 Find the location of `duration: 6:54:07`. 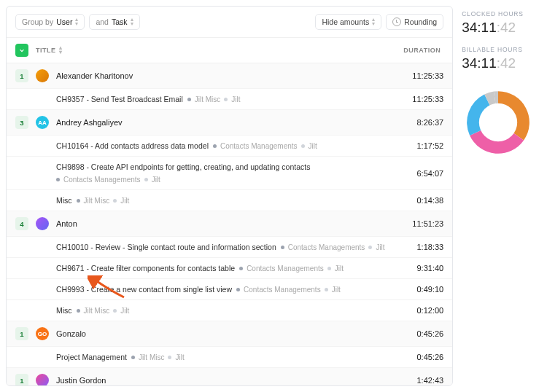

duration: 6:54:07 is located at coordinates (430, 173).